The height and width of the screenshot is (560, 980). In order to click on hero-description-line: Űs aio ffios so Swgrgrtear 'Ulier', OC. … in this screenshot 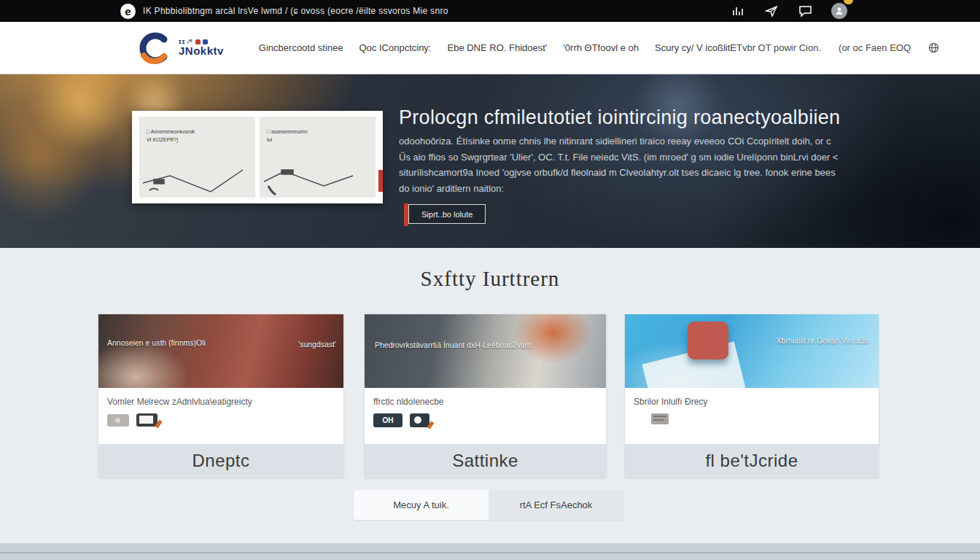, I will do `click(612, 158)`.